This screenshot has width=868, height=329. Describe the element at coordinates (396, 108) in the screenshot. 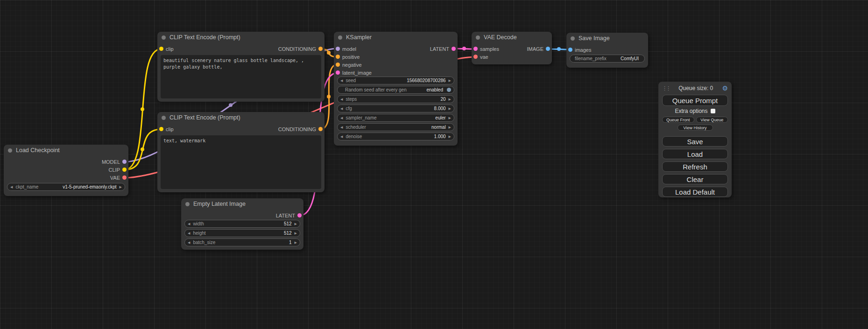

I see `widget-cfg: ◀ cfg 8.000 ▶` at that location.